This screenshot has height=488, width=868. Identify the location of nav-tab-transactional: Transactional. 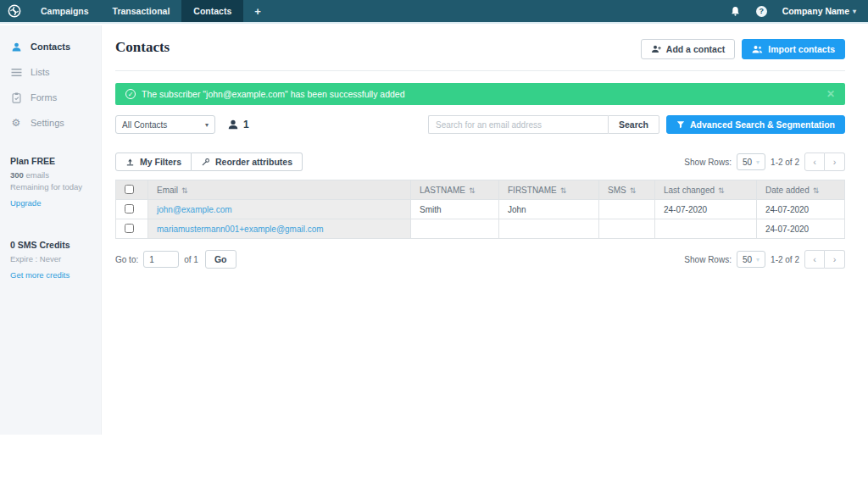
(142, 11).